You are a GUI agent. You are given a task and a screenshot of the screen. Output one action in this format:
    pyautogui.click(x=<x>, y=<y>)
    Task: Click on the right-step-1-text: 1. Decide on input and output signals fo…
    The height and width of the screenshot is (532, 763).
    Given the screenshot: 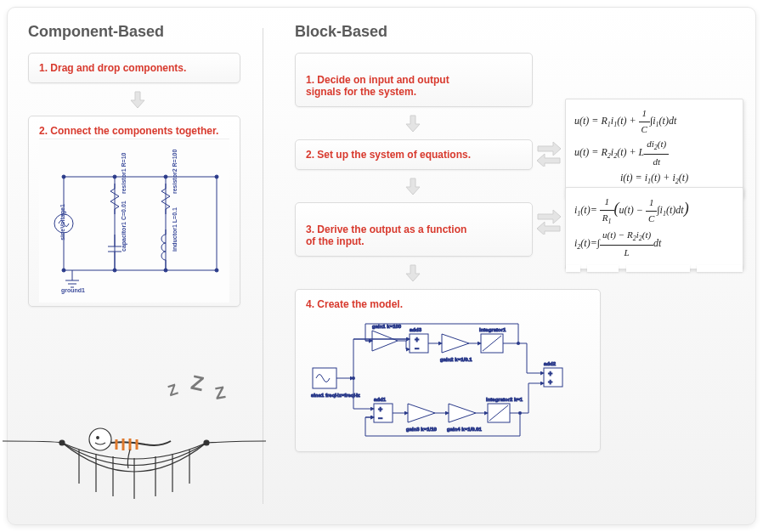 What is the action you would take?
    pyautogui.click(x=377, y=86)
    